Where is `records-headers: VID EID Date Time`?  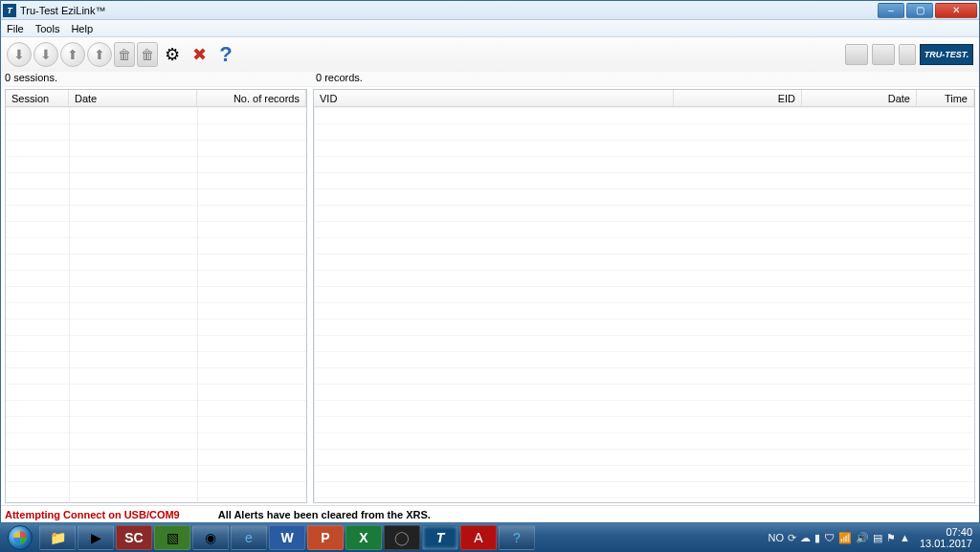
records-headers: VID EID Date Time is located at coordinates (644, 99).